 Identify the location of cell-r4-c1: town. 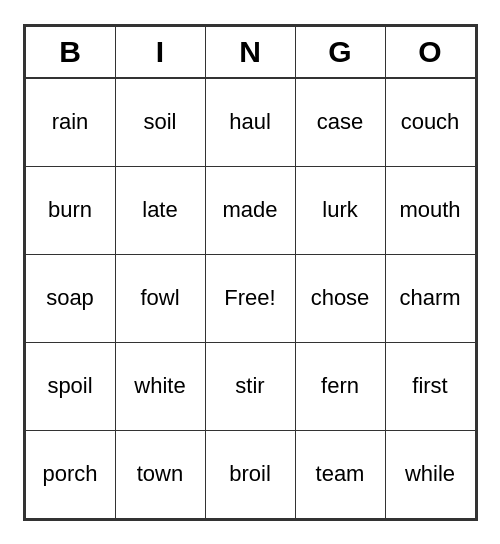
(160, 474).